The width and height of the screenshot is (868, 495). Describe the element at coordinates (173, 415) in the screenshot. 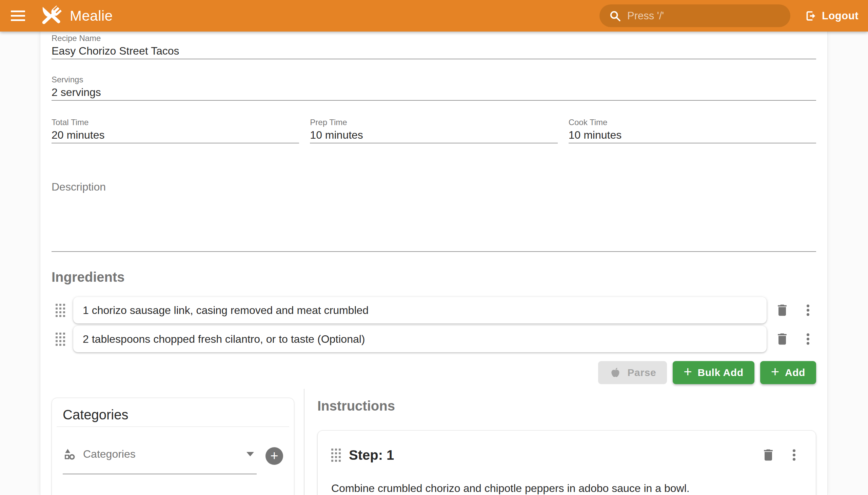

I see `categories-card-title: Categories` at that location.